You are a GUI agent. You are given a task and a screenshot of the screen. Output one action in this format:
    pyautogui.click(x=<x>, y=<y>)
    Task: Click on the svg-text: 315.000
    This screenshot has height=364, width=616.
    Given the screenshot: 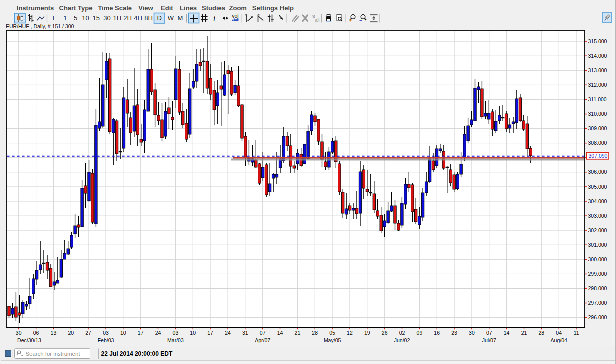 What is the action you would take?
    pyautogui.click(x=598, y=41)
    